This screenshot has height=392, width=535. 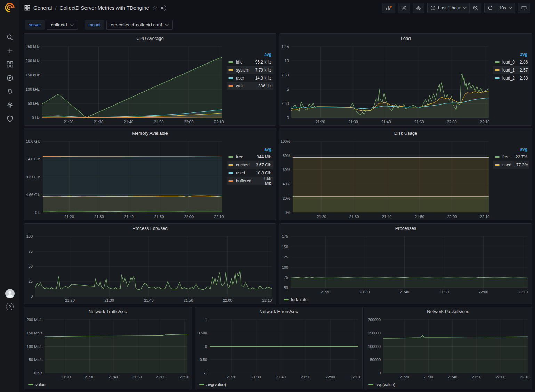 I want to click on legend-item-buffered: buffered1.68 Mib, so click(x=250, y=181).